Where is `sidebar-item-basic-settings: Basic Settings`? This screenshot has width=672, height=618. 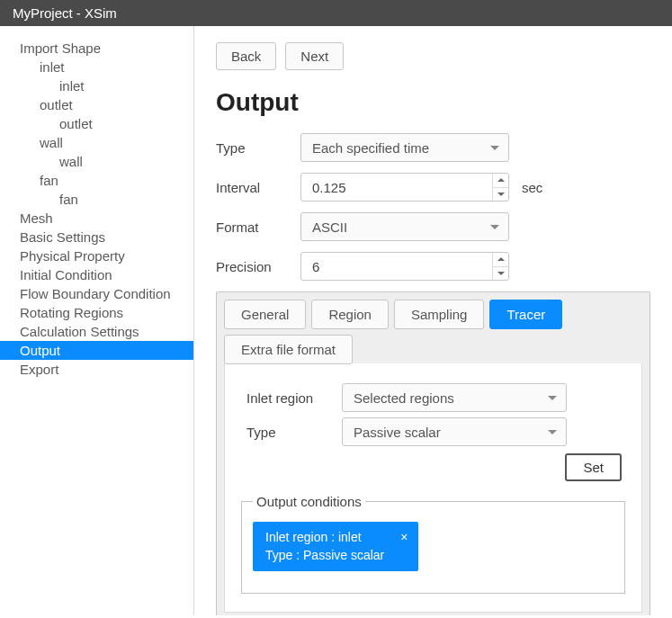 sidebar-item-basic-settings: Basic Settings is located at coordinates (97, 237).